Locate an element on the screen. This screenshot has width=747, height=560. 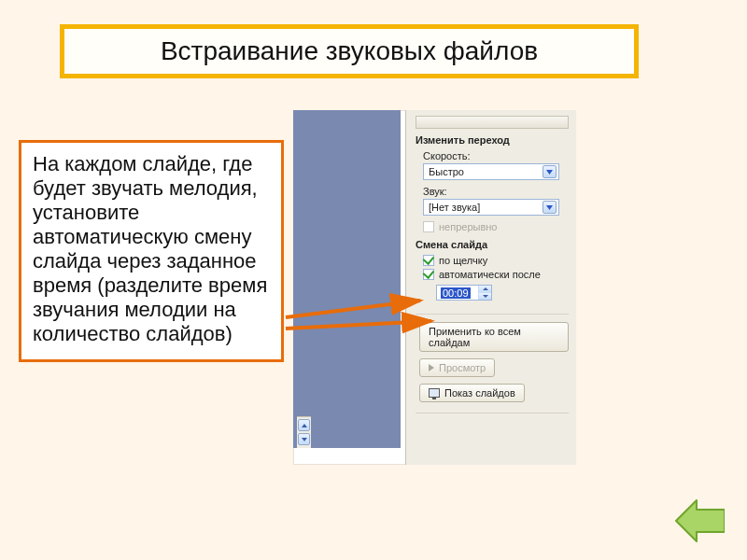
auto-time-value: 00:09 is located at coordinates (458, 293).